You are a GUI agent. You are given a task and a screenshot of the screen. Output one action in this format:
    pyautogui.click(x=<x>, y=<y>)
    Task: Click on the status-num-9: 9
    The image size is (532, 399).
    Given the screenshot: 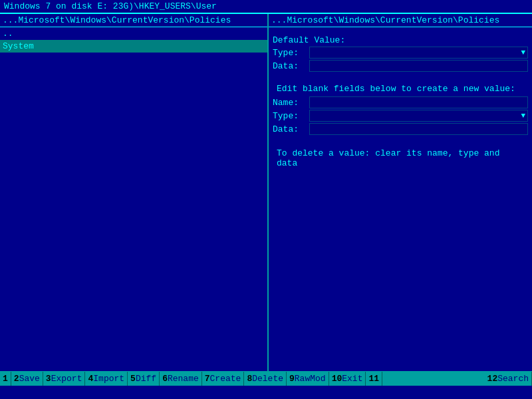 What is the action you would take?
    pyautogui.click(x=292, y=379)
    